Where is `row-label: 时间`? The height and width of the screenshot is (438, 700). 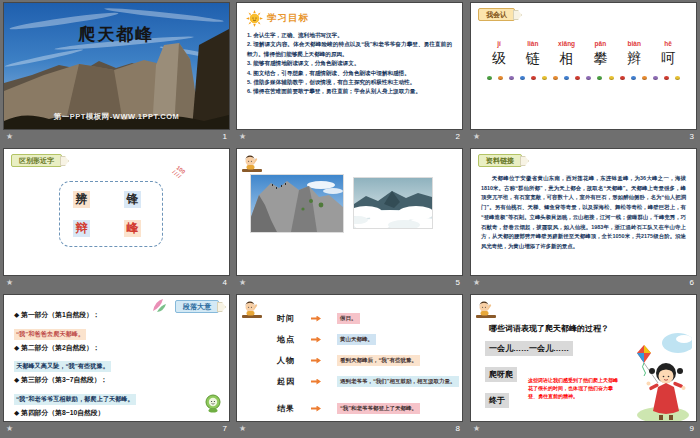 row-label: 时间 is located at coordinates (294, 318).